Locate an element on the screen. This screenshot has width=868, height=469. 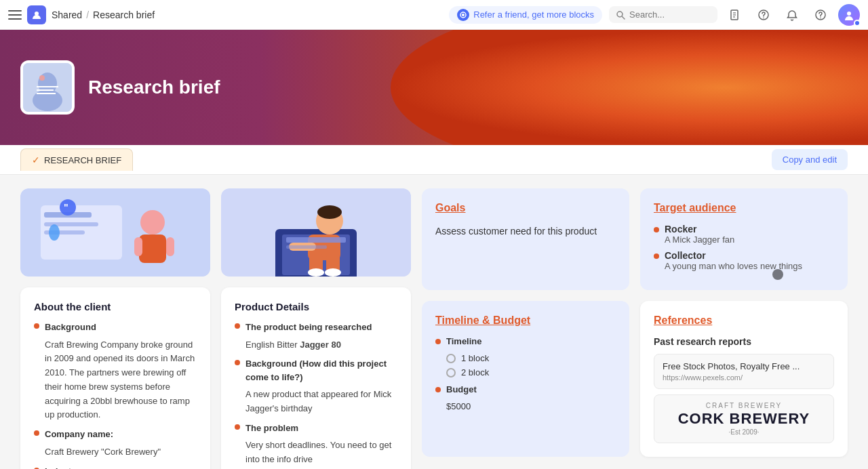
audience-item-collector: Collector A young man who loves new thin… is located at coordinates (744, 260).